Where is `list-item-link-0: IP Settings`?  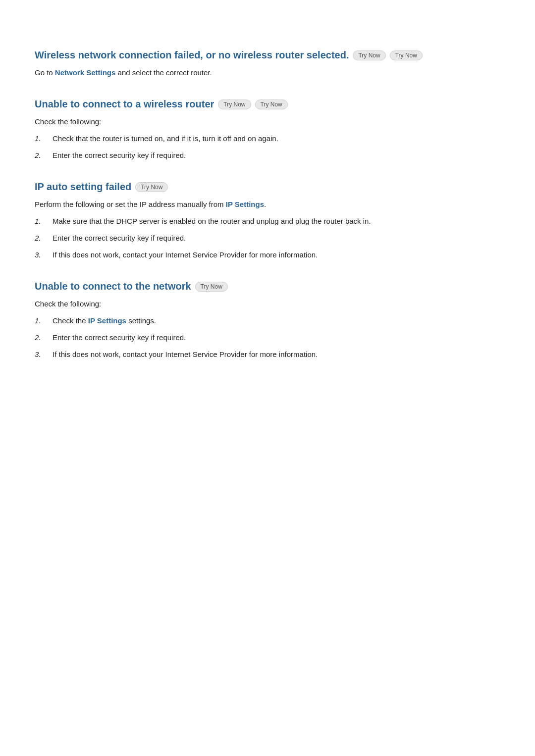
list-item-link-0: IP Settings is located at coordinates (107, 321).